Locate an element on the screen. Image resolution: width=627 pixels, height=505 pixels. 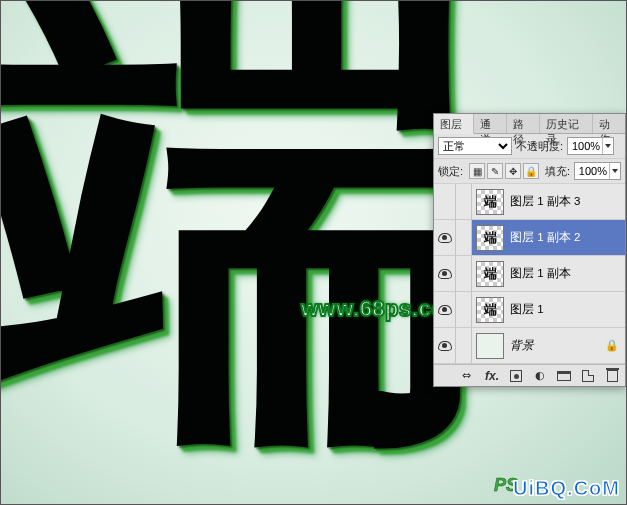
lock-label: 锁定: is located at coordinates (450, 172).